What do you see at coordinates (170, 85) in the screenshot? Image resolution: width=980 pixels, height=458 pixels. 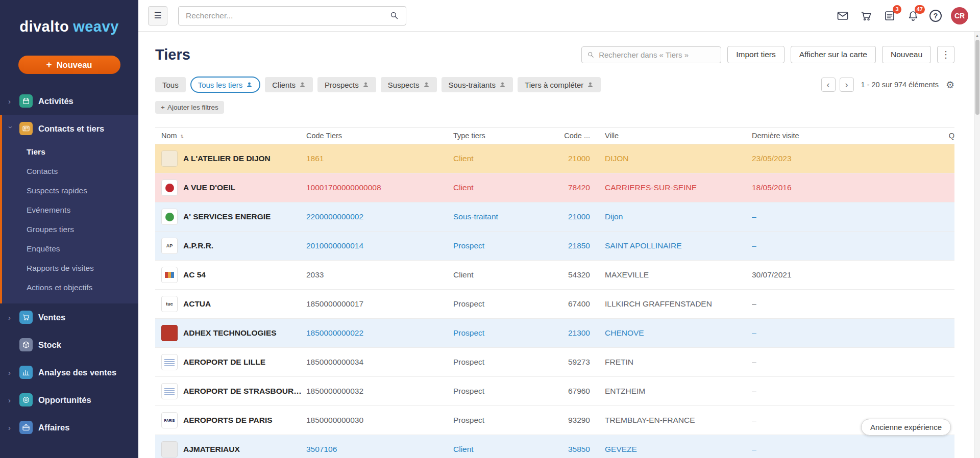 I see `filter-chip-tous: Tous` at bounding box center [170, 85].